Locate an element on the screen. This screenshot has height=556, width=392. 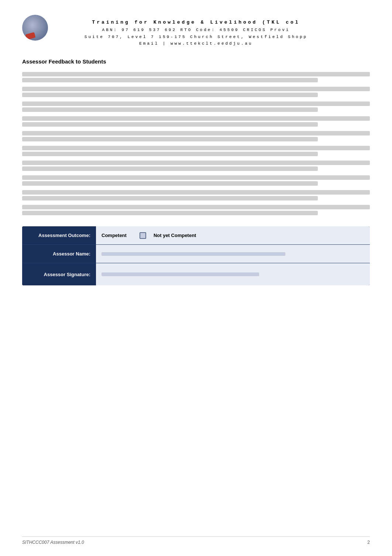
header-text: Training for Knowledge & Livelihood (TKL… is located at coordinates (196, 33).